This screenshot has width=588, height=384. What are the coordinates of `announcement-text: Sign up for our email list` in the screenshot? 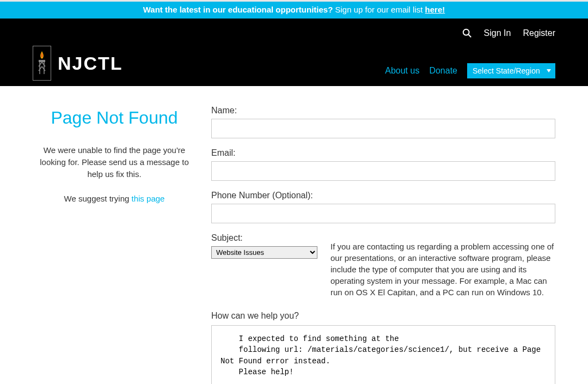 It's located at (379, 10).